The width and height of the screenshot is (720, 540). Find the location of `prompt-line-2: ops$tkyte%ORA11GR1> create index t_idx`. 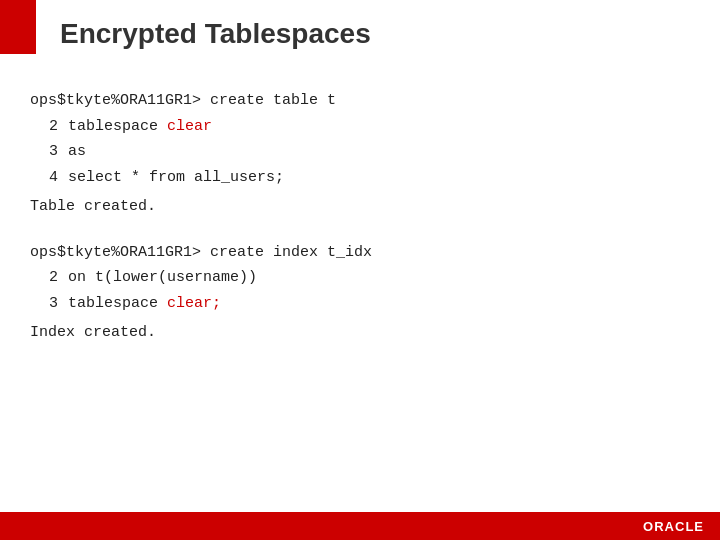

prompt-line-2: ops$tkyte%ORA11GR1> create index t_idx is located at coordinates (360, 253).